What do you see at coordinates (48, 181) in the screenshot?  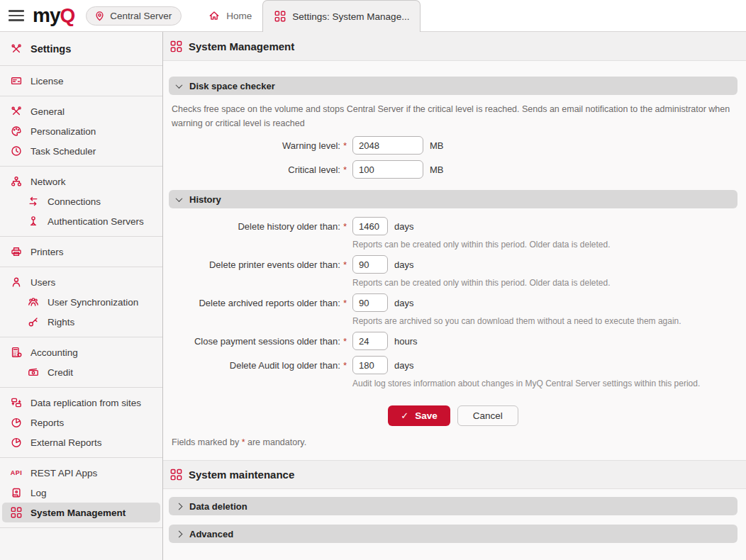 I see `sidebar-item-label: Network` at bounding box center [48, 181].